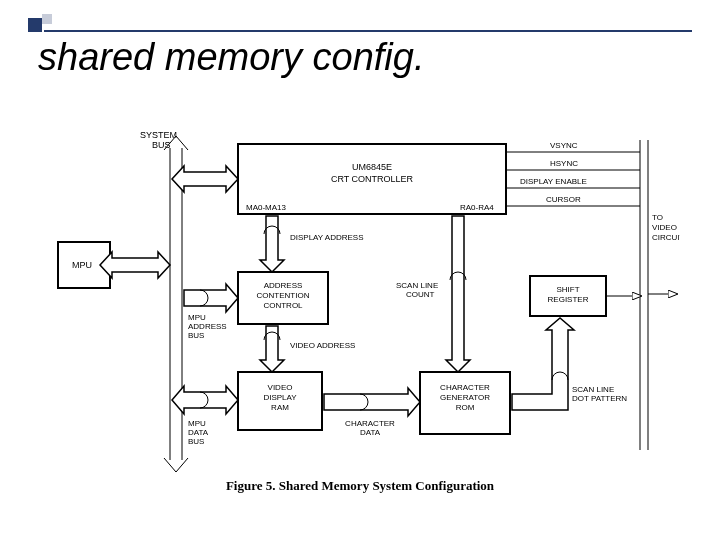  I want to click on arrow-scan-line-count: SCAN LINECOUNT, so click(433, 294).